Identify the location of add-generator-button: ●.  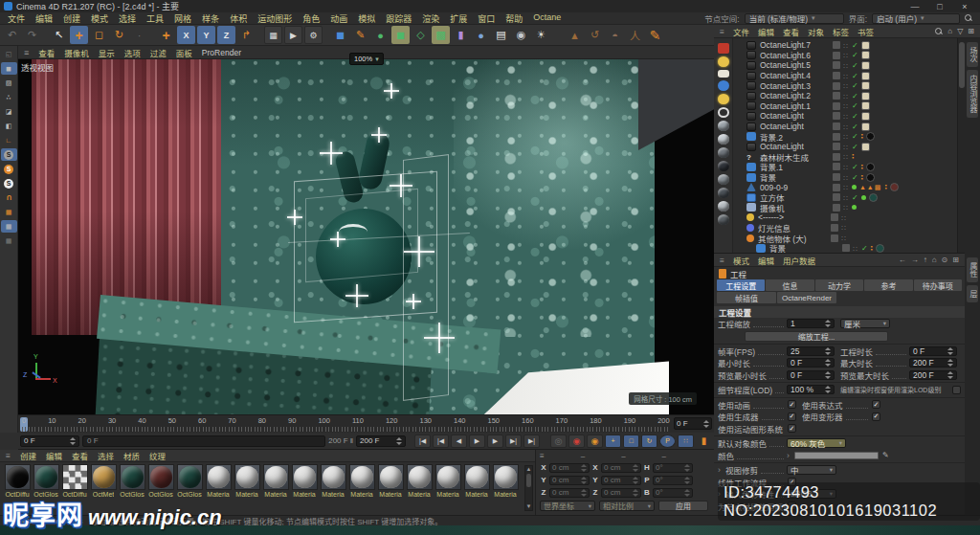
(381, 34).